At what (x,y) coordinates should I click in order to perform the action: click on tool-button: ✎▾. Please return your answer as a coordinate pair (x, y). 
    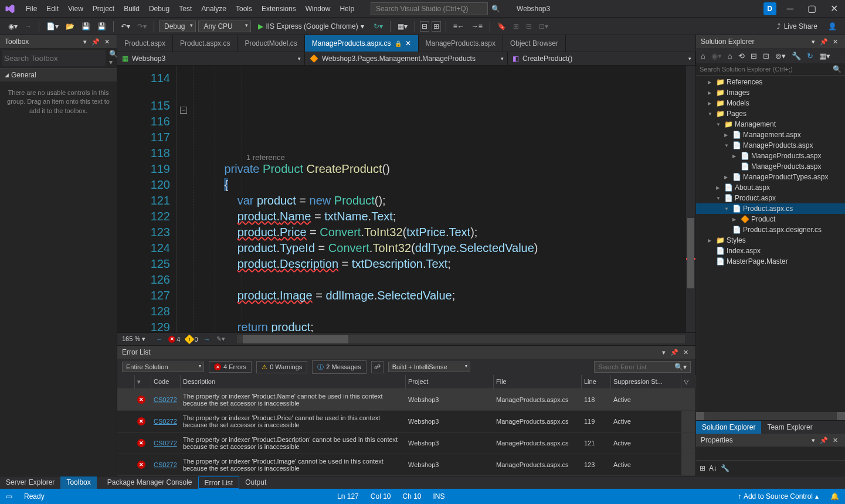
    Looking at the image, I should click on (220, 339).